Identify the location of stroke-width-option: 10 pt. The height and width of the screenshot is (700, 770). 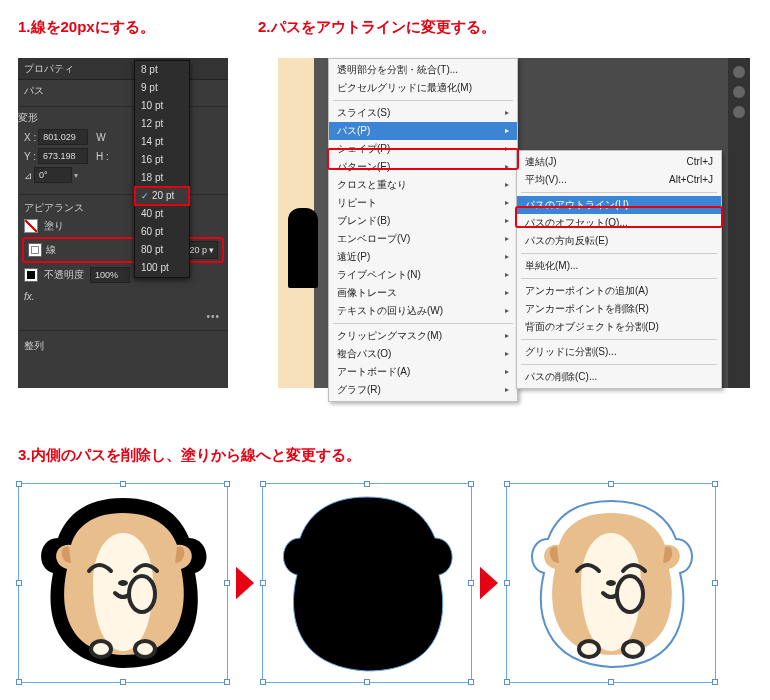
(162, 106).